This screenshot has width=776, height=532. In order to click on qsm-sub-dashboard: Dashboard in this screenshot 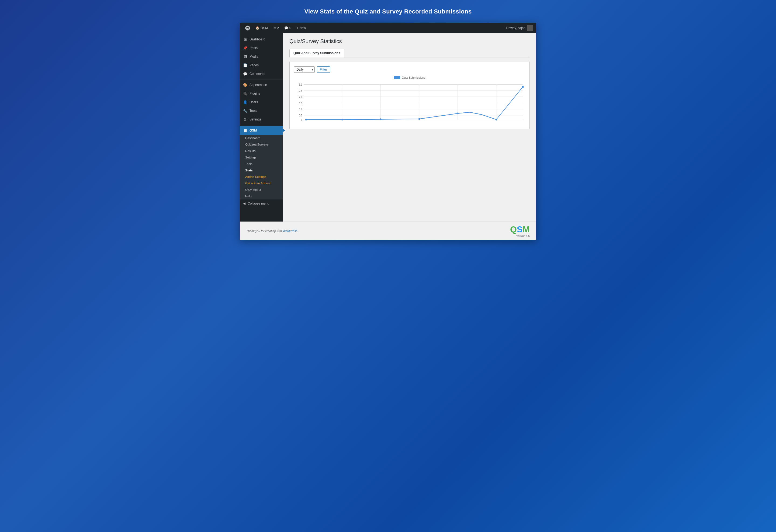, I will do `click(261, 138)`.